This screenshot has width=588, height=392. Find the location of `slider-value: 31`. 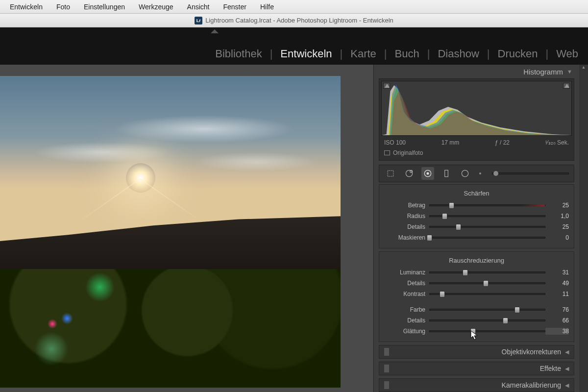

slider-value: 31 is located at coordinates (557, 272).